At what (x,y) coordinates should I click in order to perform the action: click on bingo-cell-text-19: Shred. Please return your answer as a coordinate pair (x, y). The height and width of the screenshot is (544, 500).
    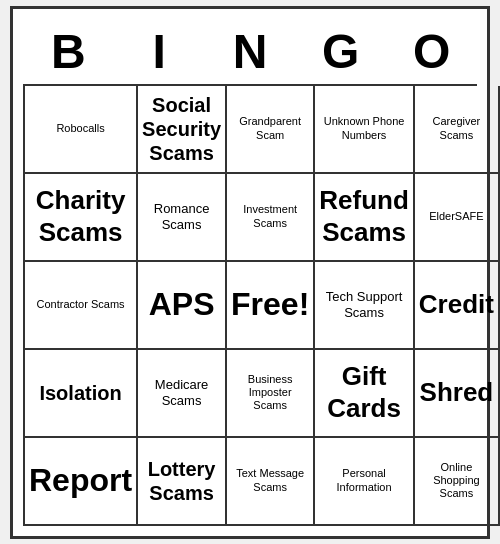
    Looking at the image, I should click on (457, 392).